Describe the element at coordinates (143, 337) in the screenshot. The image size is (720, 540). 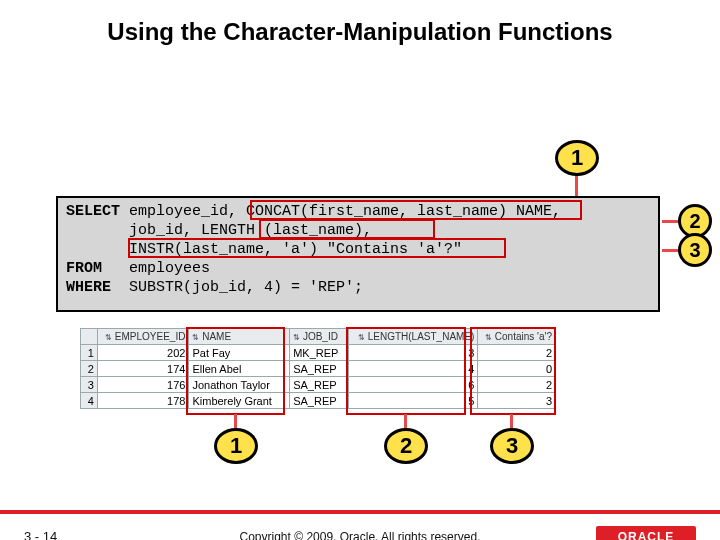
I see `col-employee-id: ⇅ EMPLOYEE_ID` at that location.